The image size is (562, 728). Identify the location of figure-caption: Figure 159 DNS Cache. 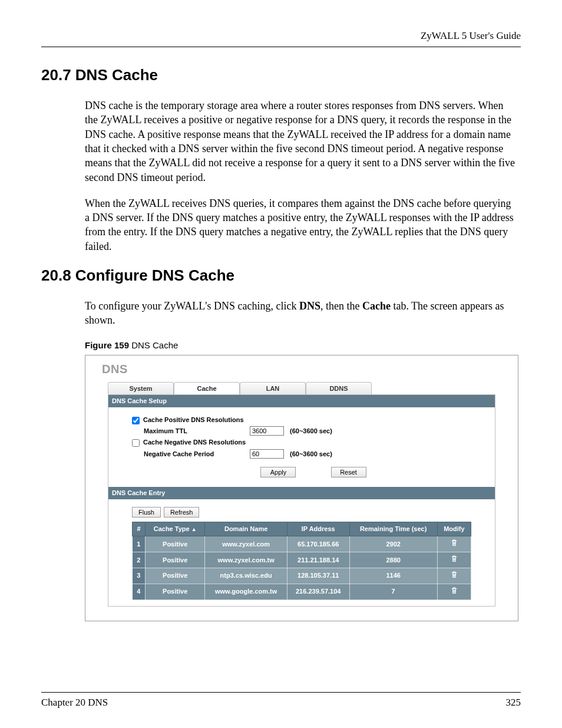
(302, 345).